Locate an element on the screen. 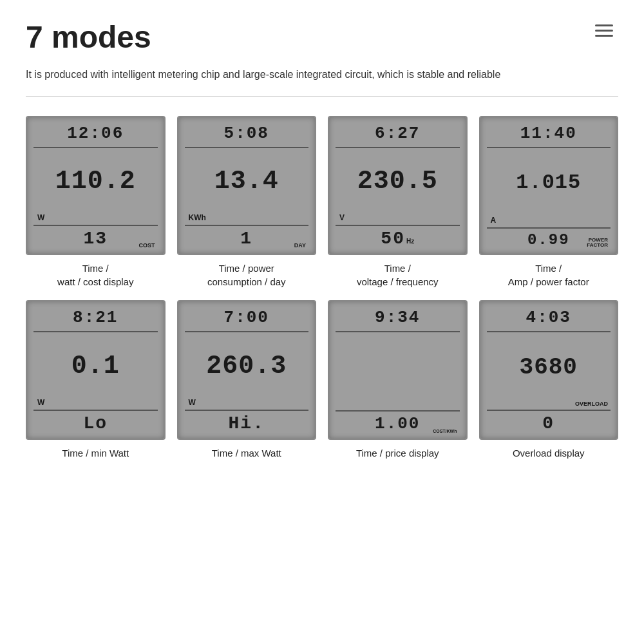  time-5: 8:21 is located at coordinates (95, 317).